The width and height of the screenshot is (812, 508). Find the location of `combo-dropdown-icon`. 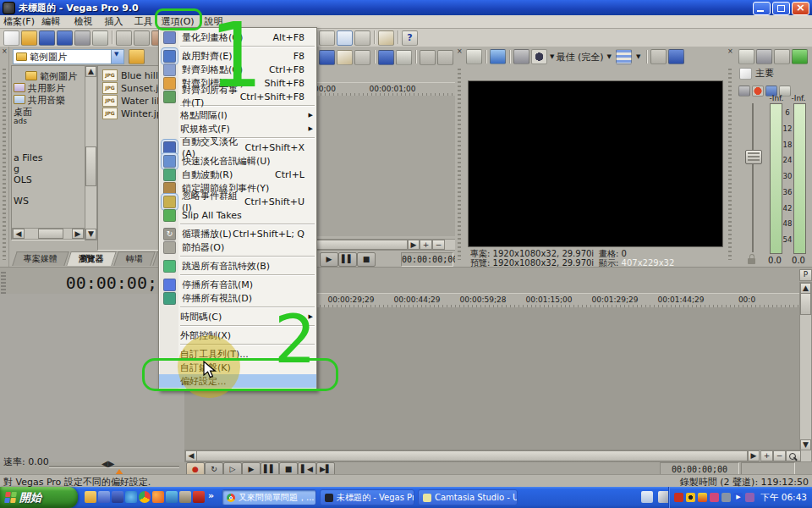

combo-dropdown-icon is located at coordinates (117, 57).